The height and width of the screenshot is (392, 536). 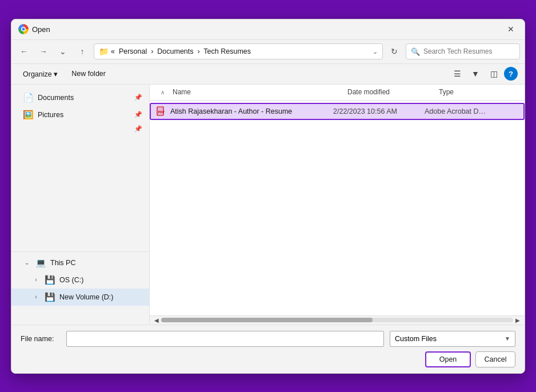 I want to click on chrome-icon, so click(x=23, y=29).